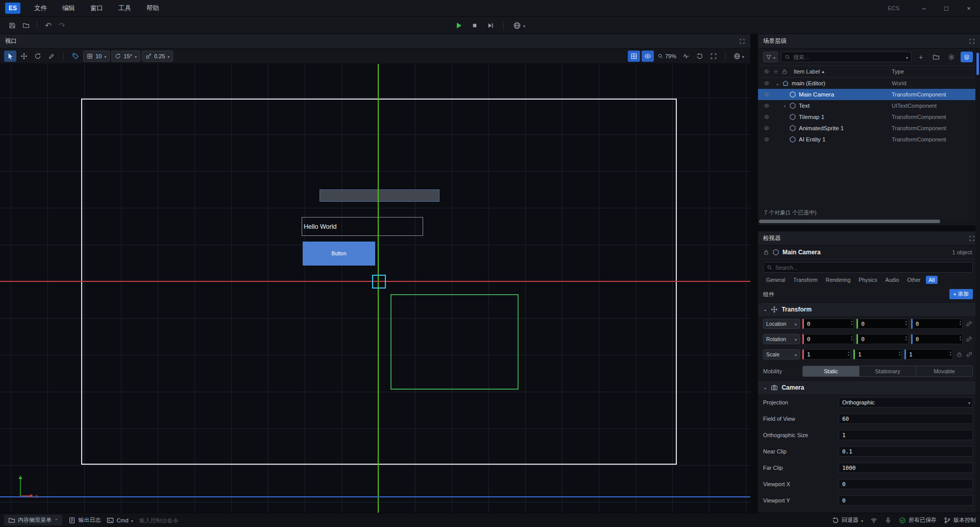  What do you see at coordinates (475, 26) in the screenshot?
I see `stop-button` at bounding box center [475, 26].